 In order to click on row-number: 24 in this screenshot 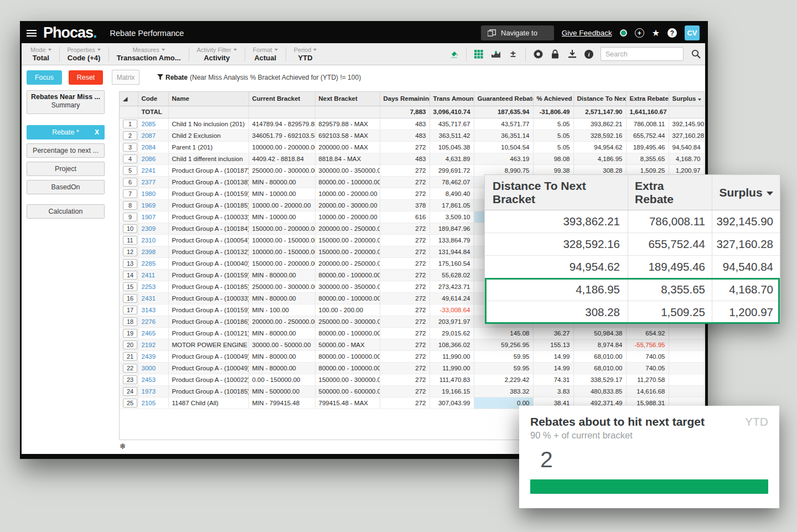, I will do `click(130, 391)`.